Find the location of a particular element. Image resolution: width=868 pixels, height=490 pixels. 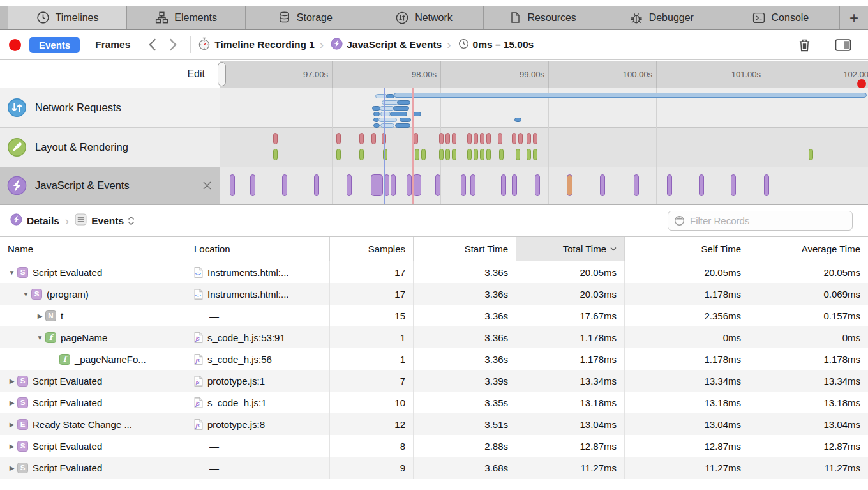

tab-elements: Elements is located at coordinates (186, 18).